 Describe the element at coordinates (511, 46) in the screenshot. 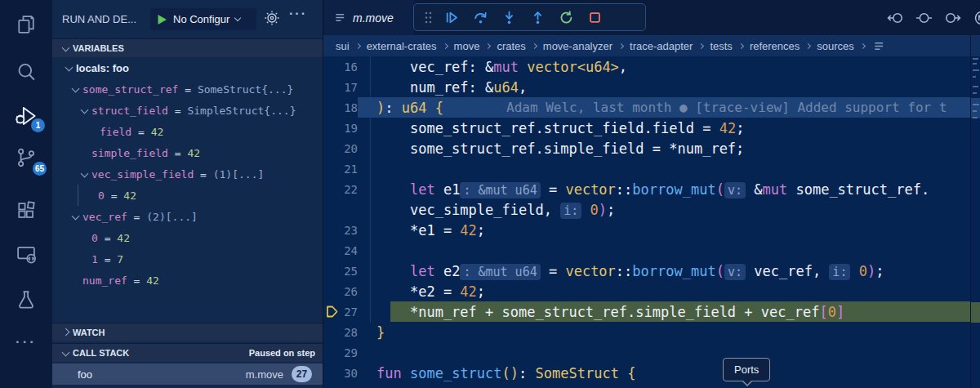

I see `breadcrumb-item: crates` at that location.